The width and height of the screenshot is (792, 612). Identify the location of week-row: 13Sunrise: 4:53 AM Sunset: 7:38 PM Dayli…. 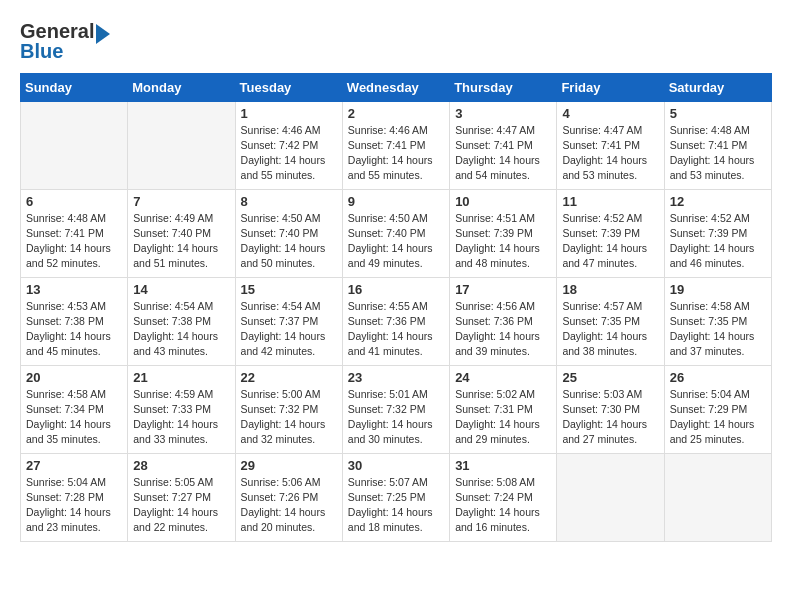
(396, 321).